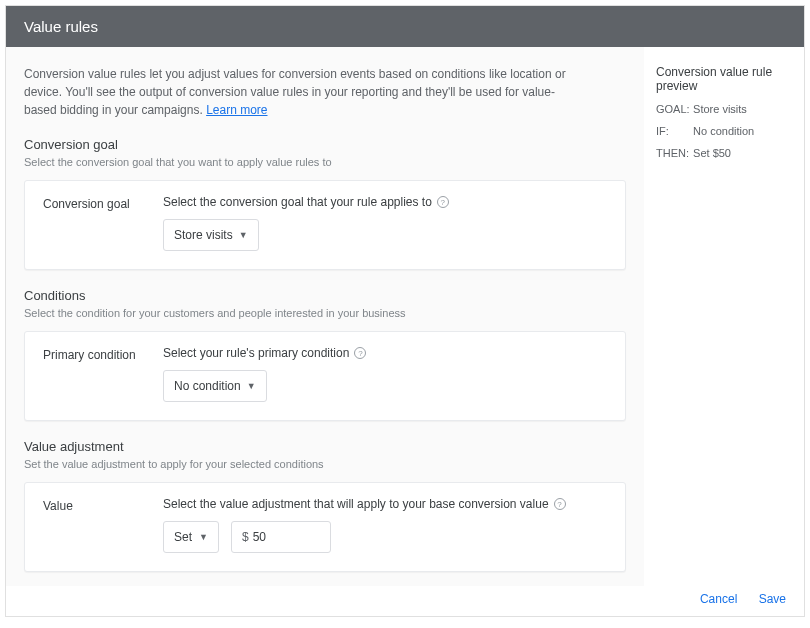  What do you see at coordinates (385, 504) in the screenshot?
I see `value-field-label: Select the value adjustment that will ap…` at bounding box center [385, 504].